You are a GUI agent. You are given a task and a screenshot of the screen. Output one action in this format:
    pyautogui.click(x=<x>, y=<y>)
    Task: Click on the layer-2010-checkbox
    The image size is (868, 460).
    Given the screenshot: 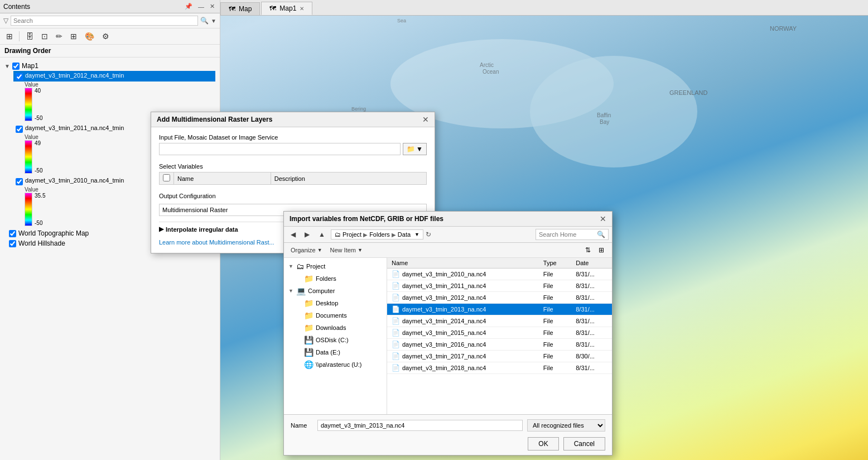 What is the action you would take?
    pyautogui.click(x=19, y=182)
    